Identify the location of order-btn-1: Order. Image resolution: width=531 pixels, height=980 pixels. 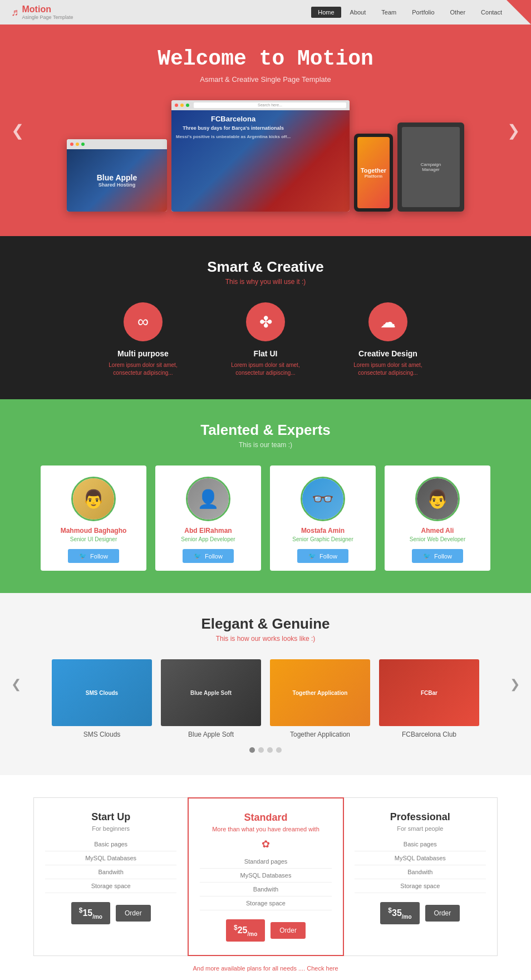
(288, 930).